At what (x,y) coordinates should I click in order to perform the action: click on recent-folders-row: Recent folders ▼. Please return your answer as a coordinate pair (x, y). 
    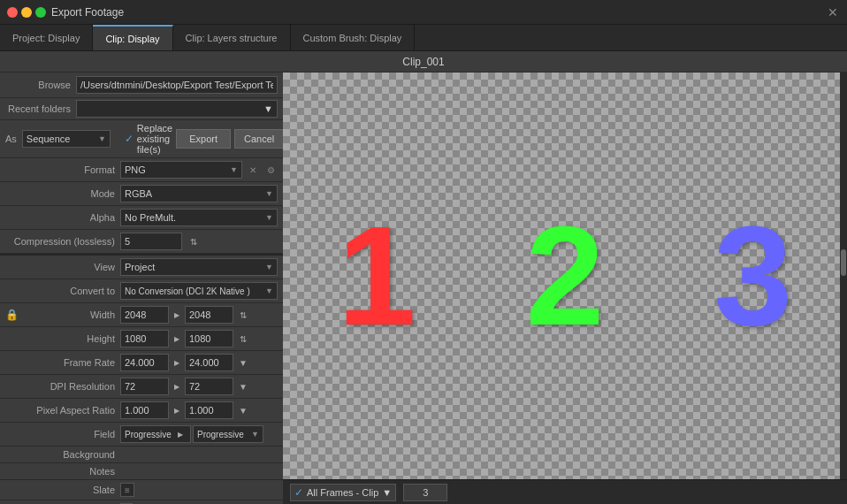
    Looking at the image, I should click on (141, 110).